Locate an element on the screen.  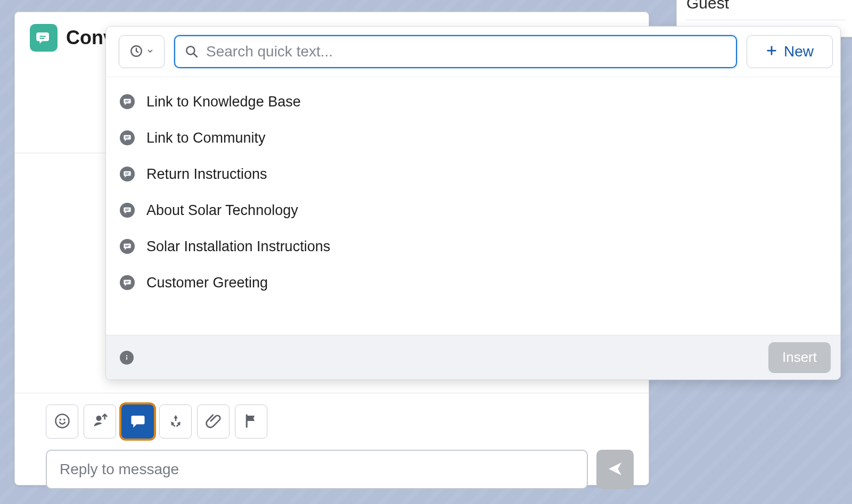
search-field-wrap is located at coordinates (456, 52).